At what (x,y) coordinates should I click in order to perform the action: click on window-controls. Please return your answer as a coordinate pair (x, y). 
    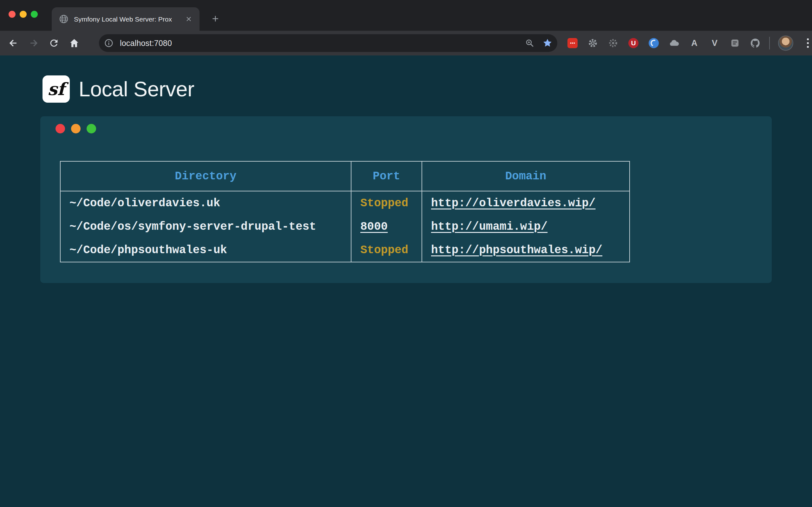
    Looking at the image, I should click on (23, 14).